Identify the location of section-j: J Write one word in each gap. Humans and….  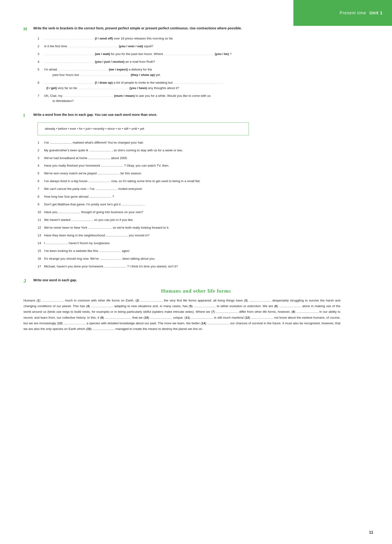
(196, 305).